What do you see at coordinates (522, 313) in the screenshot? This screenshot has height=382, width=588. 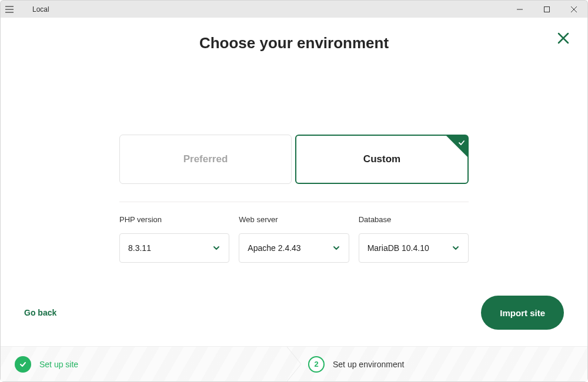 I see `import-site-button: Import site` at bounding box center [522, 313].